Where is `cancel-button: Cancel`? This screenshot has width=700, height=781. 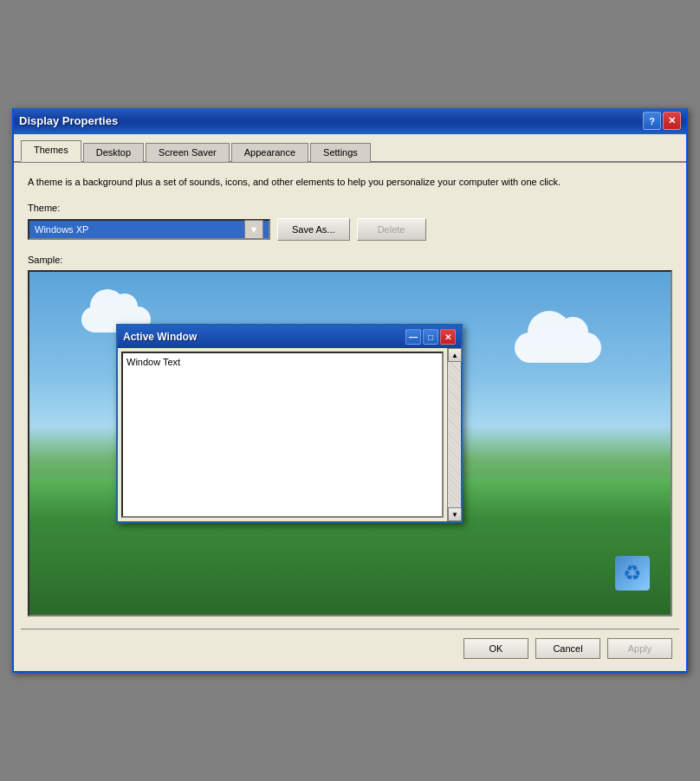 cancel-button: Cancel is located at coordinates (568, 649).